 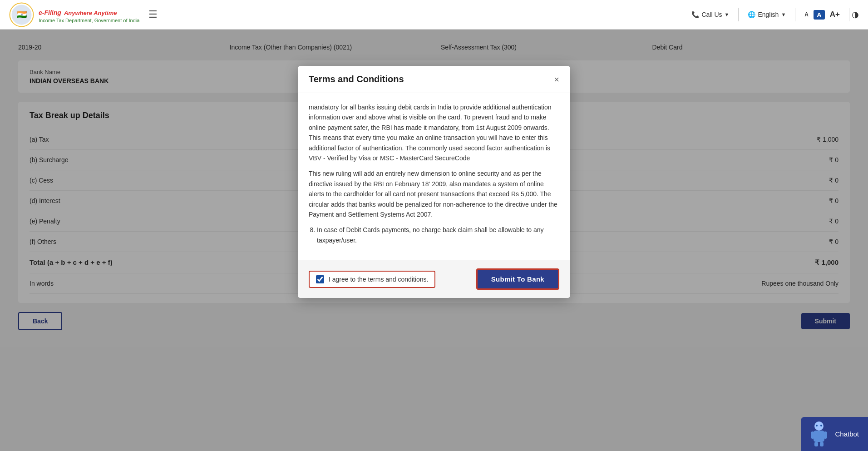 I want to click on call-us-button: 📞 Call Us ▼, so click(x=710, y=15).